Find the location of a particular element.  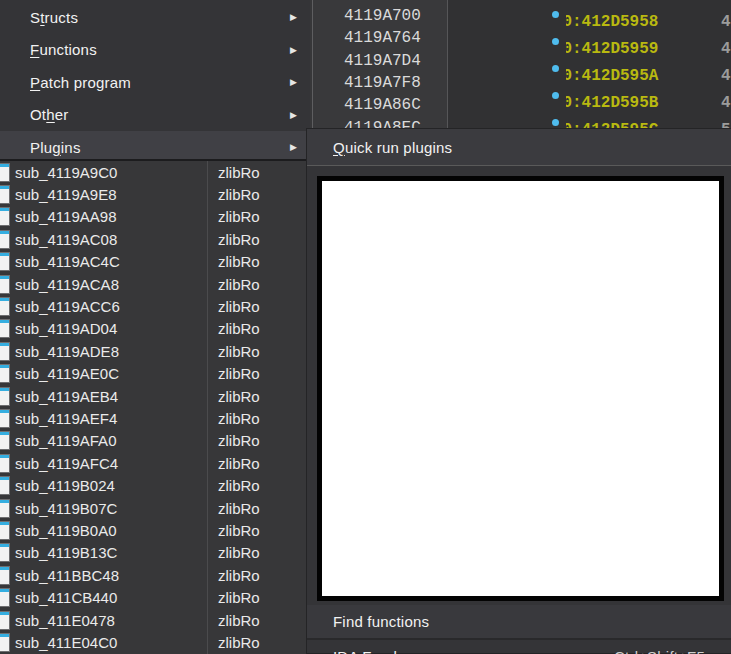

address-value: 4119A700 is located at coordinates (382, 16).